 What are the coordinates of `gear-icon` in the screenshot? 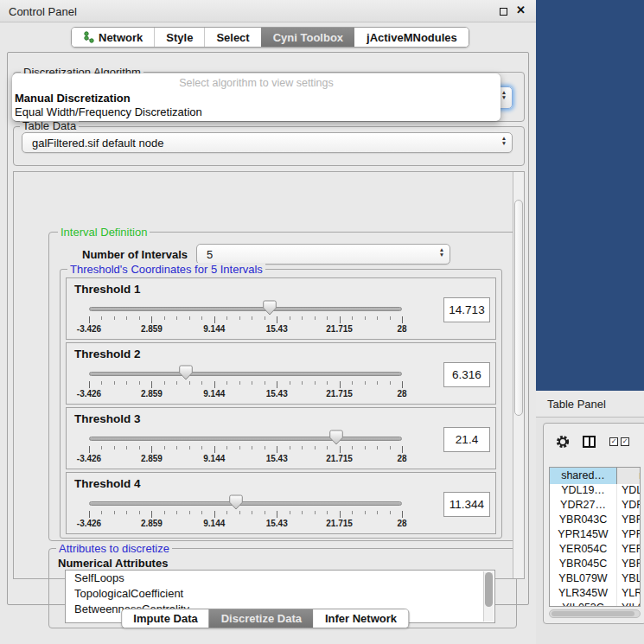 It's located at (563, 442).